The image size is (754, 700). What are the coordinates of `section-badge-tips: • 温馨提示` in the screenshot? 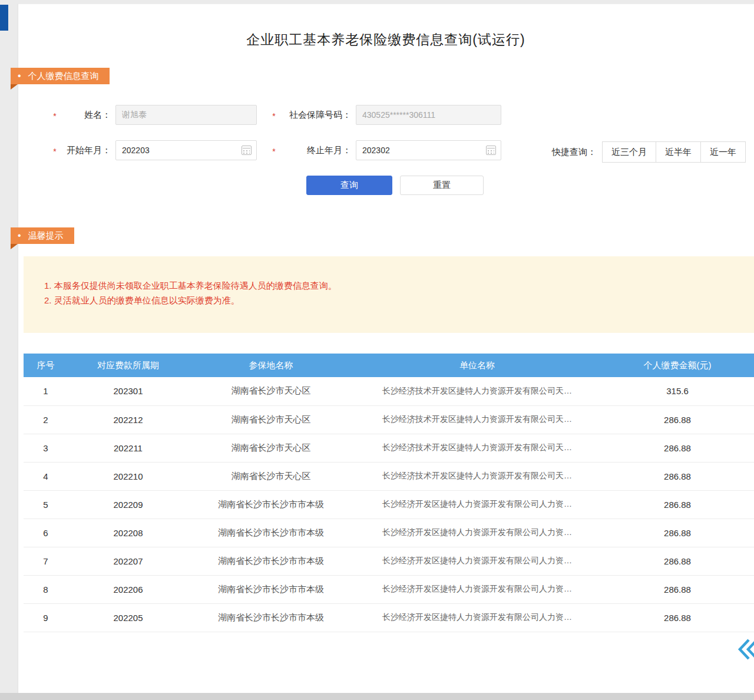 It's located at (42, 236).